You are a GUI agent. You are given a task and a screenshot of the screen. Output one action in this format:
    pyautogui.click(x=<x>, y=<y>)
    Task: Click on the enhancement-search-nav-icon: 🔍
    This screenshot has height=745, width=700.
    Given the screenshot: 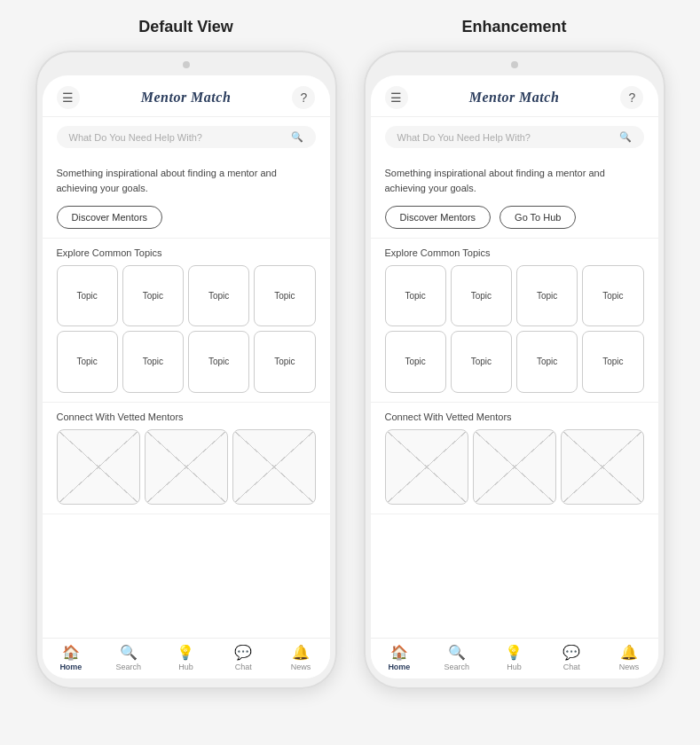 What is the action you would take?
    pyautogui.click(x=457, y=653)
    